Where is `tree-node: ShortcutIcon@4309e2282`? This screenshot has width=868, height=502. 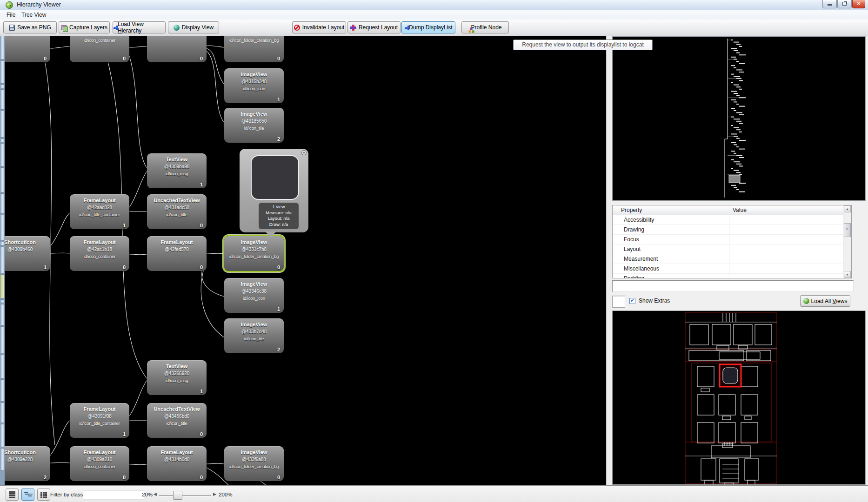
tree-node: ShortcutIcon@4309e2282 is located at coordinates (27, 464).